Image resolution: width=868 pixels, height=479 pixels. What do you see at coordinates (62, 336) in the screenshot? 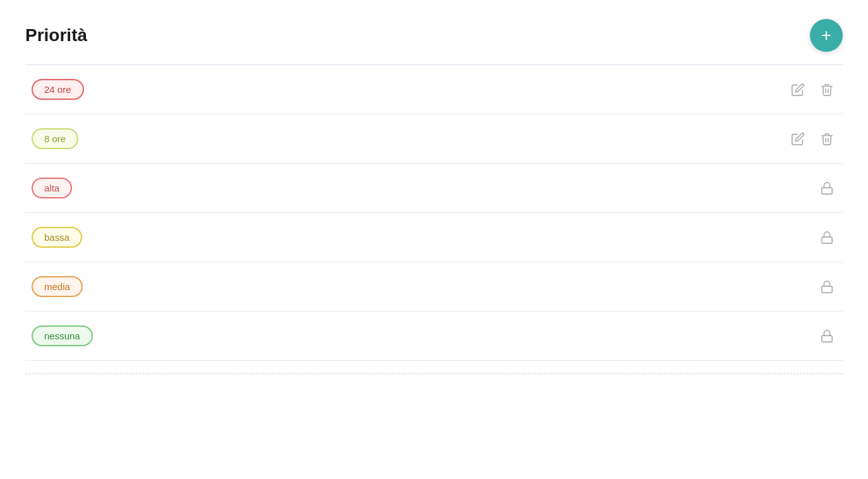
I see `priority-badge-nessuna: nessuna` at bounding box center [62, 336].